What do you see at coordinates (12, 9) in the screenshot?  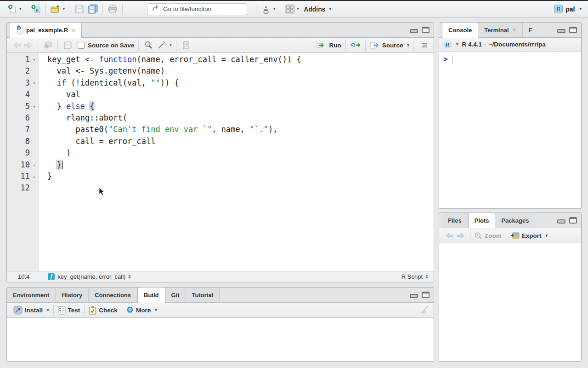 I see `new-file-icon` at bounding box center [12, 9].